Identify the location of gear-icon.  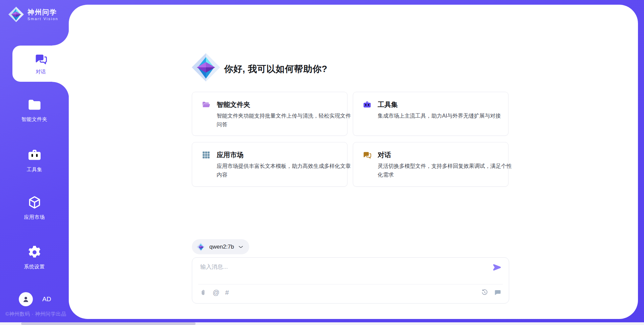
(35, 252).